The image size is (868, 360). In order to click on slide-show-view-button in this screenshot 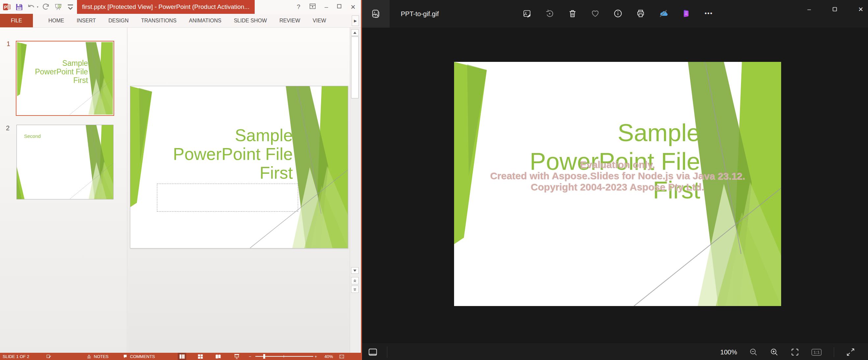, I will do `click(237, 357)`.